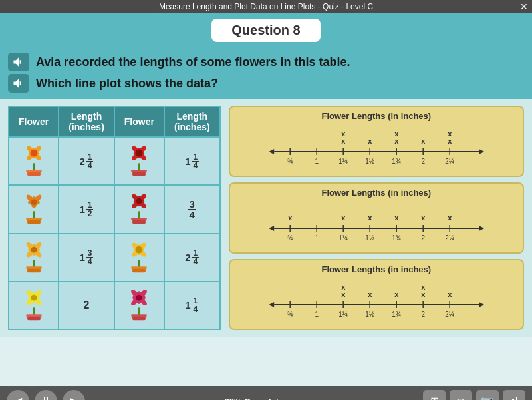  Describe the element at coordinates (376, 218) in the screenshot. I see `plot-box-2: Flower Lengths (in inches) ¾` at that location.